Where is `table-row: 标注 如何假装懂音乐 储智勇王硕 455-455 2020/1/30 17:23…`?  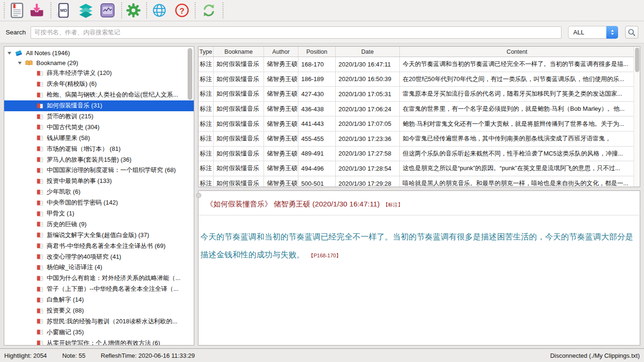 table-row: 标注 如何假装懂音乐 储智勇王硕 455-455 2020/1/30 17:23… is located at coordinates (416, 139).